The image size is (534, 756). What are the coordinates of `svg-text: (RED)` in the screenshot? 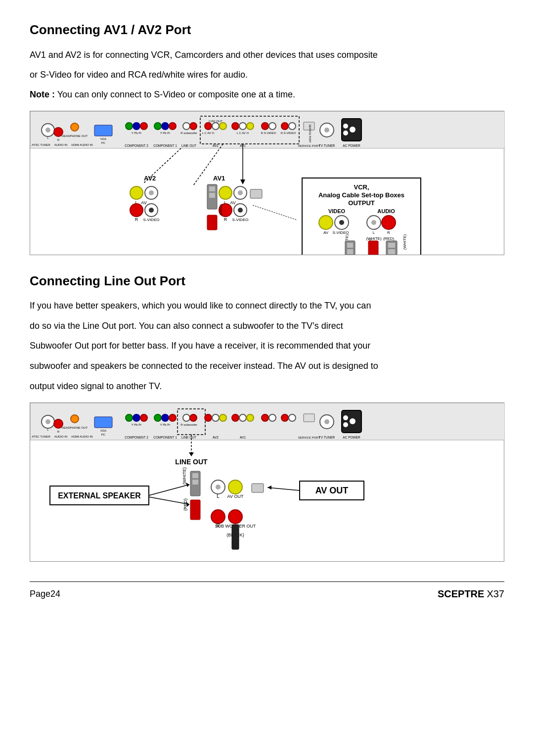 It's located at (389, 238).